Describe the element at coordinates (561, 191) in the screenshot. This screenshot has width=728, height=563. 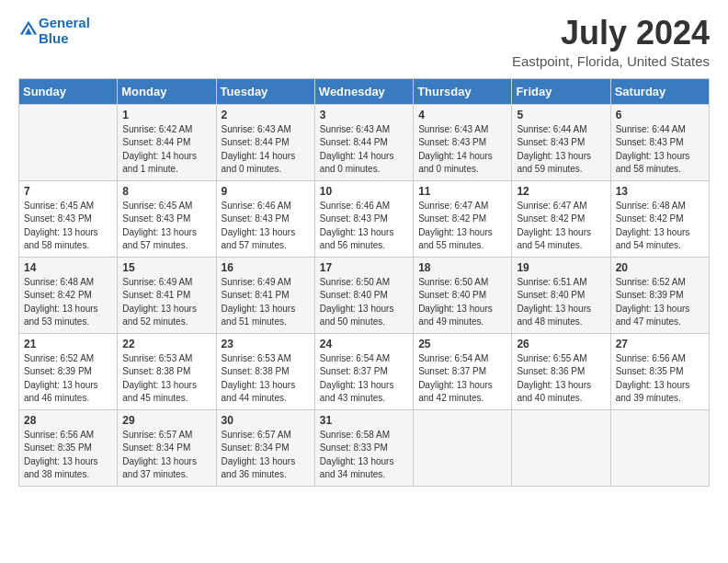
I see `day-number: 12` at that location.